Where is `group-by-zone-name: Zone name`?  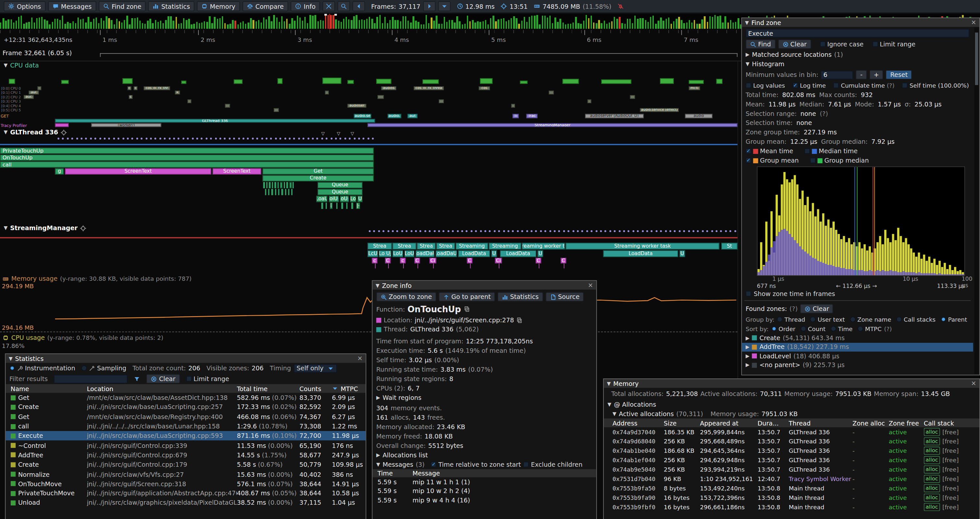 group-by-zone-name: Zone name is located at coordinates (870, 319).